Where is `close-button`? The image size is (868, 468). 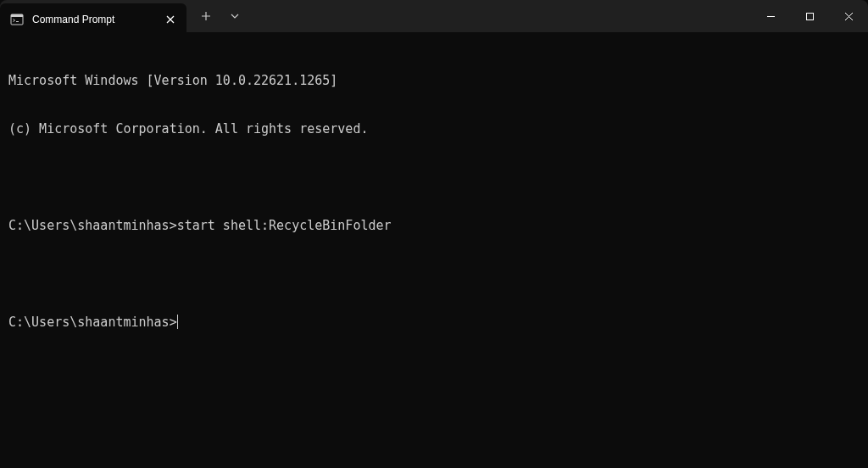
close-button is located at coordinates (849, 16).